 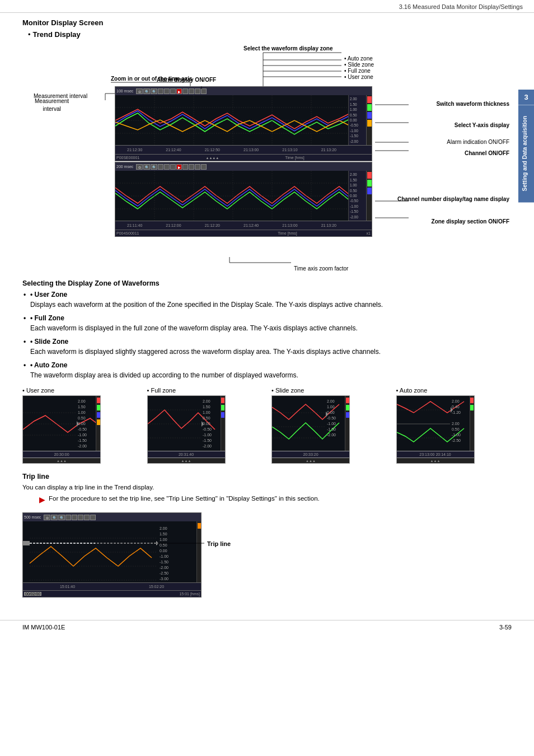 I want to click on user-zone-bullet: • User Zone Displays each waveform at th…, so click(x=267, y=300).